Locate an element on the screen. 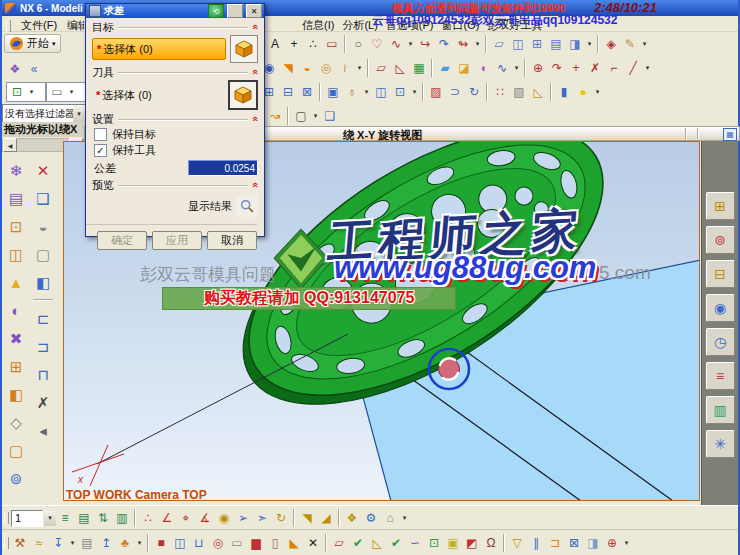 This screenshot has width=740, height=555. pad-image-icon: ▭ is located at coordinates (237, 543).